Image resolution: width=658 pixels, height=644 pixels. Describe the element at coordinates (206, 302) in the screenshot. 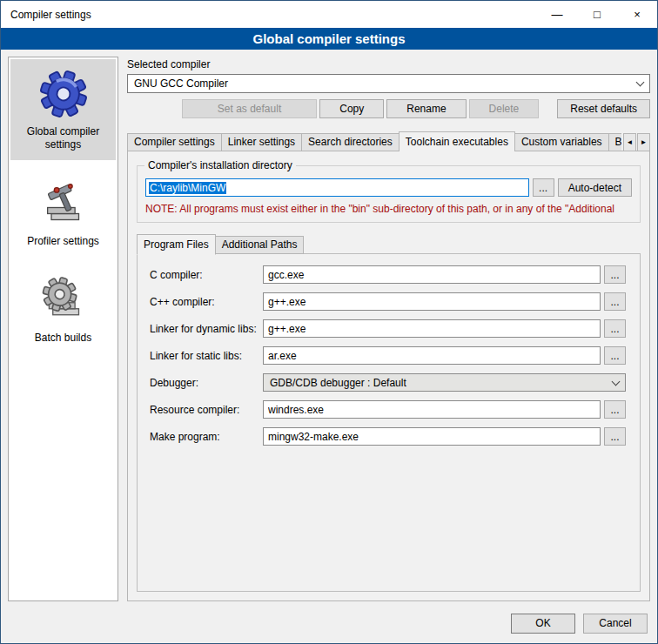

I see `cpp-compiler-label: C++ compiler:` at that location.